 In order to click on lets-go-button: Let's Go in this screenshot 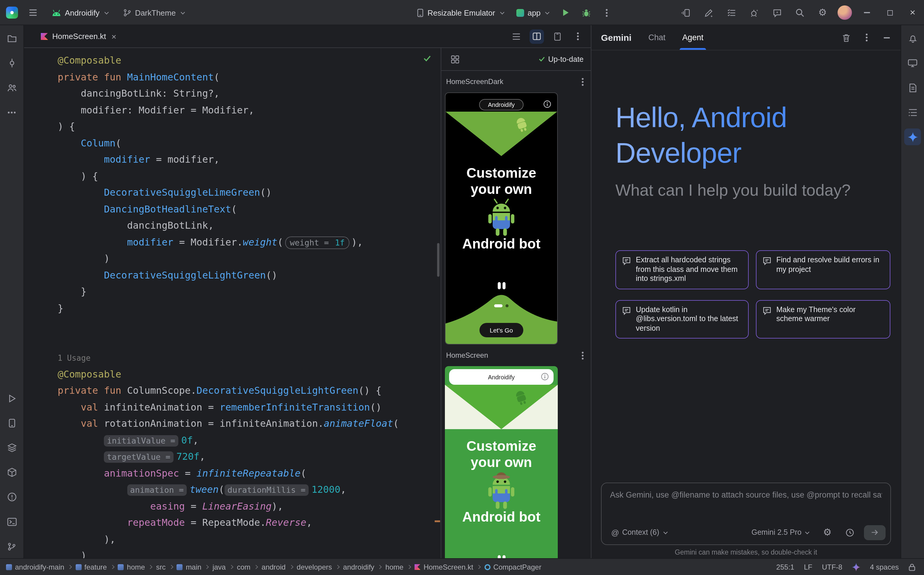, I will do `click(501, 330)`.